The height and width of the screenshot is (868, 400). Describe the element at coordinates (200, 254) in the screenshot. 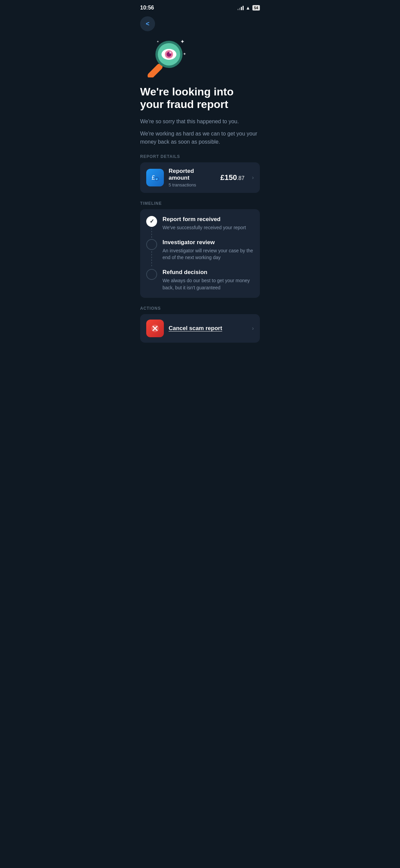

I see `timeline-item-2: Investigator review An investigator will…` at that location.